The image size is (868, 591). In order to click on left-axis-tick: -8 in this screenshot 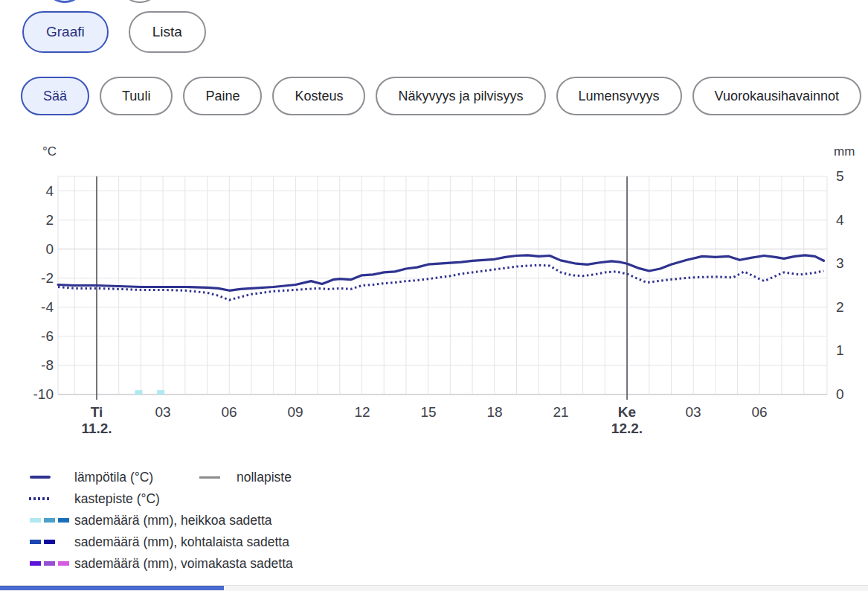, I will do `click(27, 365)`.